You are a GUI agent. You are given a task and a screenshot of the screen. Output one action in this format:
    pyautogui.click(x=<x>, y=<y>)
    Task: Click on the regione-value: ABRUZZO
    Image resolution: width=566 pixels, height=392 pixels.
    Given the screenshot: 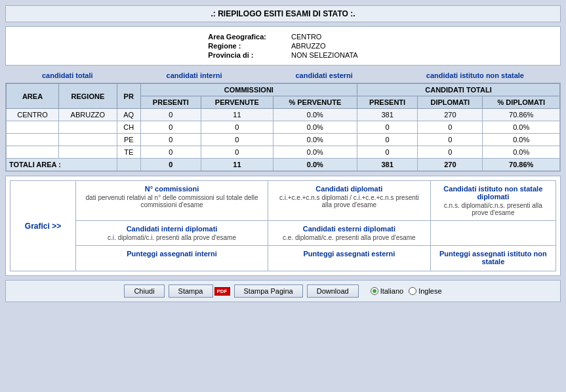 What is the action you would take?
    pyautogui.click(x=325, y=46)
    